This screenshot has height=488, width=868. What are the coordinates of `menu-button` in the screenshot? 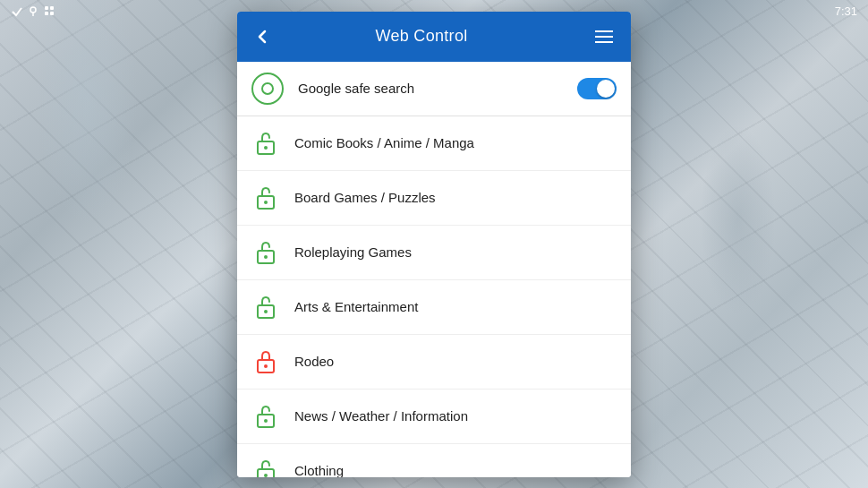 It's located at (604, 37).